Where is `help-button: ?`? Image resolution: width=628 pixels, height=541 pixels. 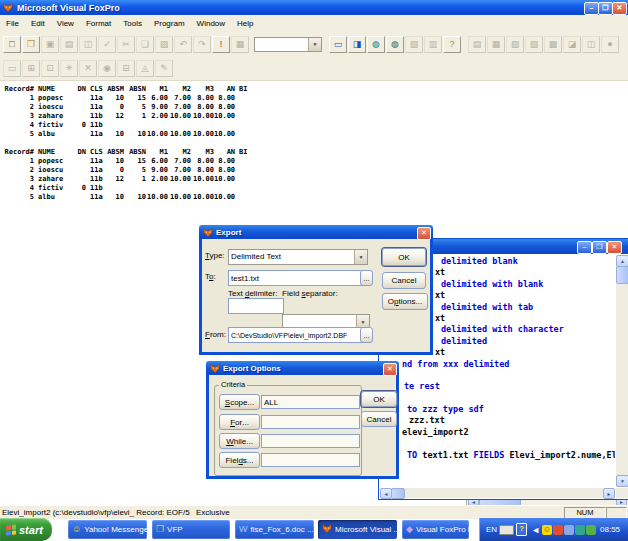
help-button: ? is located at coordinates (452, 44).